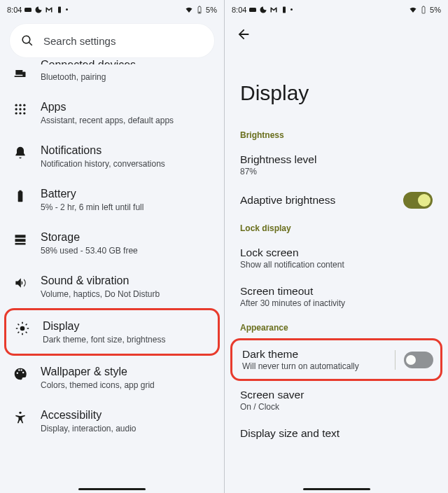  What do you see at coordinates (126, 281) in the screenshot?
I see `row-title: Sound & vibration` at bounding box center [126, 281].